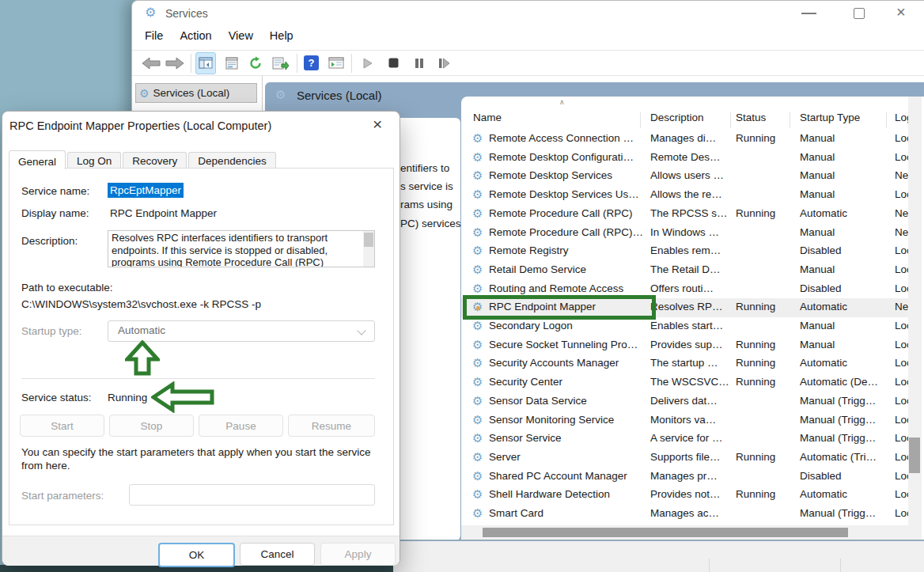 The image size is (924, 572). Describe the element at coordinates (141, 304) in the screenshot. I see `path-to-executable-value: C:\WINDOWS\system32\svchost.exe -k RPCSS…` at that location.